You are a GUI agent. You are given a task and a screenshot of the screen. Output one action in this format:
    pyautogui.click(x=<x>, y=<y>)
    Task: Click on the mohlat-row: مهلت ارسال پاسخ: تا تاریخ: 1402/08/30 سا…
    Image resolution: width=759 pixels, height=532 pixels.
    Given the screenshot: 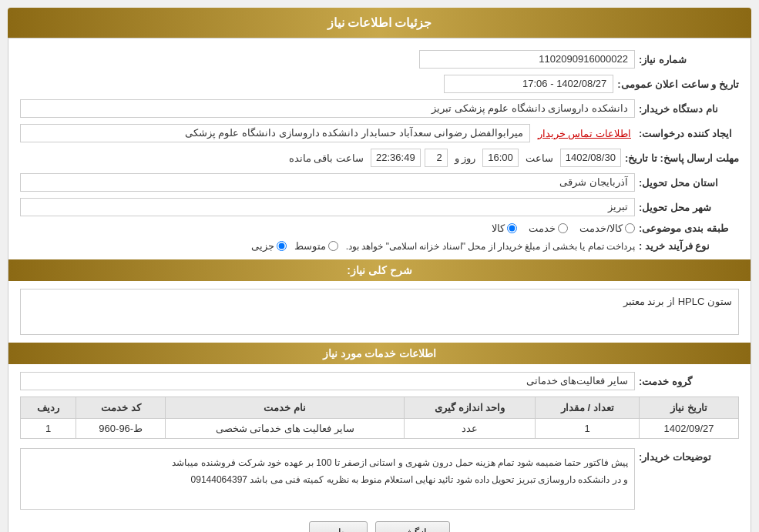 What is the action you would take?
    pyautogui.click(x=379, y=158)
    